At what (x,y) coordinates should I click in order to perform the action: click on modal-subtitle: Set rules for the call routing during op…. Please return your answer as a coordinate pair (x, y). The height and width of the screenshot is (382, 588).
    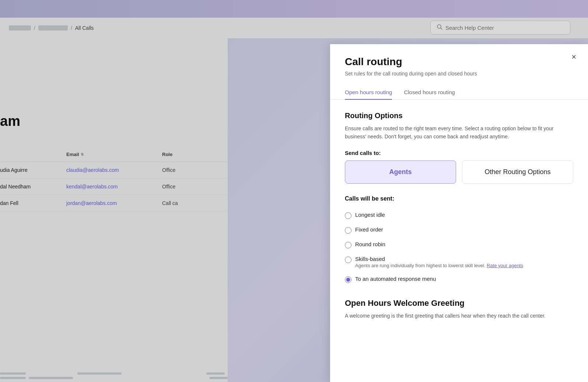
    Looking at the image, I should click on (459, 74).